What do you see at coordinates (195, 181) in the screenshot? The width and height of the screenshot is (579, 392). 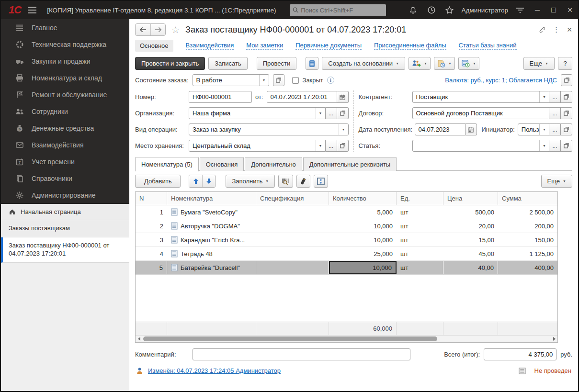 I see `move-row-up-button` at bounding box center [195, 181].